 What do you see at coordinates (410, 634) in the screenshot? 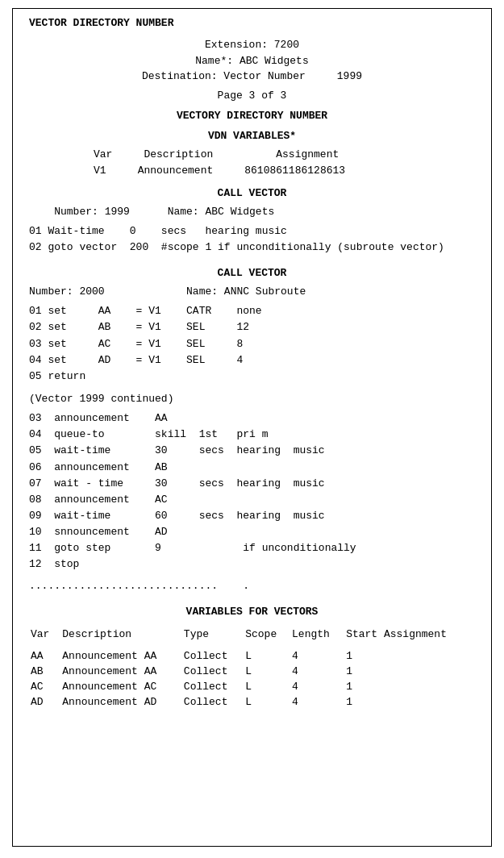
I see `start-assignment-header: Start Assignment` at bounding box center [410, 634].